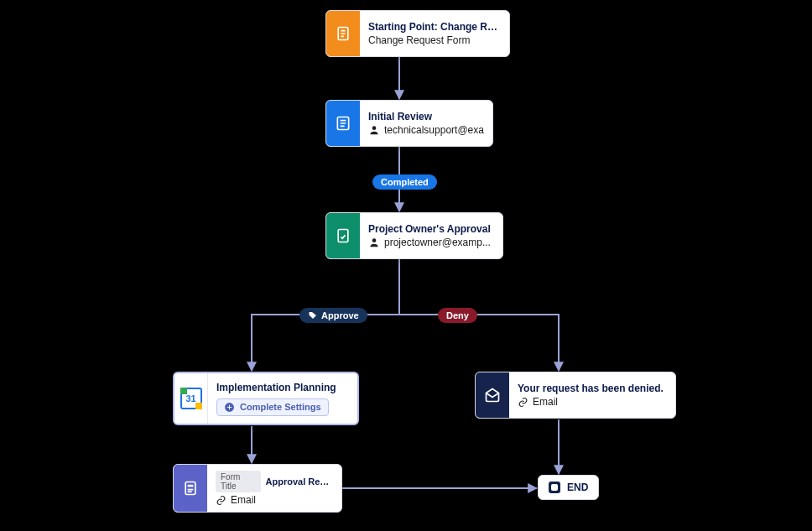 Image resolution: width=812 pixels, height=531 pixels. I want to click on complete-settings-button: Complete Settings, so click(273, 408).